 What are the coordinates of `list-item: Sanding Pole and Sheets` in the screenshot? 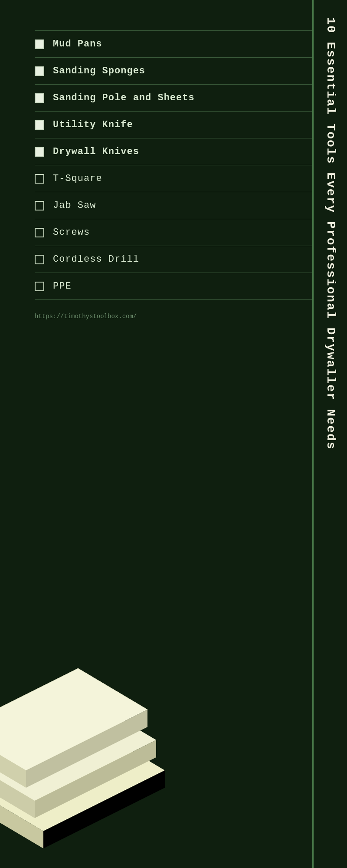 It's located at (174, 98).